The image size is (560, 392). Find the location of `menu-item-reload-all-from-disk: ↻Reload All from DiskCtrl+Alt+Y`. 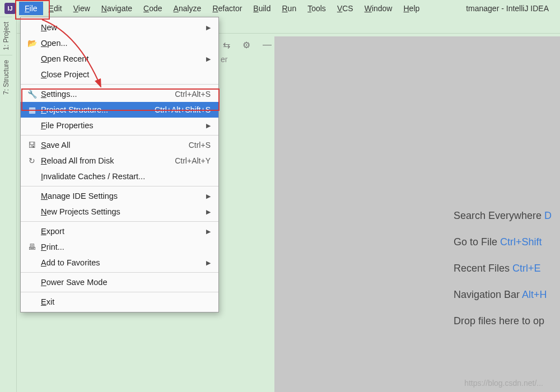

menu-item-reload-all-from-disk: ↻Reload All from DiskCtrl+Alt+Y is located at coordinates (120, 161).